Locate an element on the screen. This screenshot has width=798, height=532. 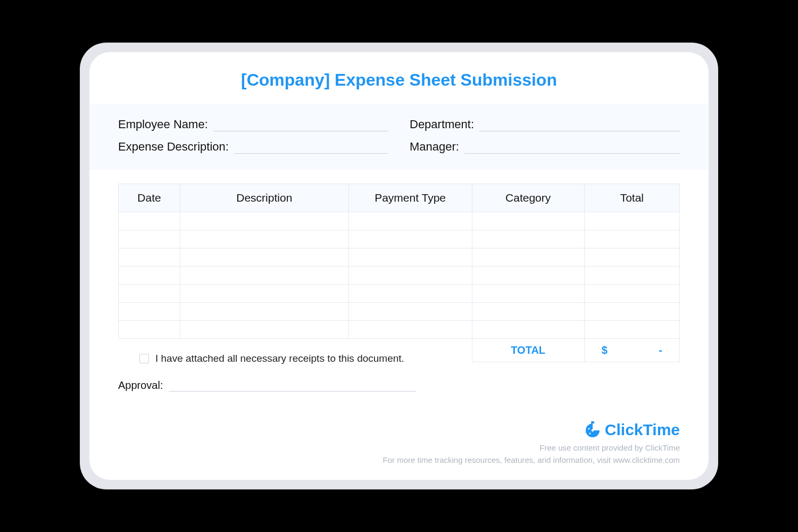
label-manager: Manager: is located at coordinates (434, 147).